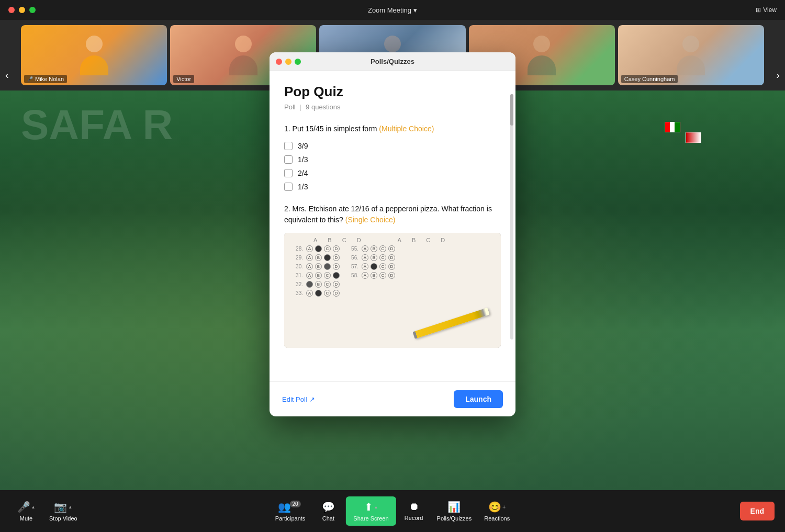 This screenshot has height=532, width=785. Describe the element at coordinates (392, 399) in the screenshot. I see `modal-footer: Edit Poll ↗ Launch` at that location.